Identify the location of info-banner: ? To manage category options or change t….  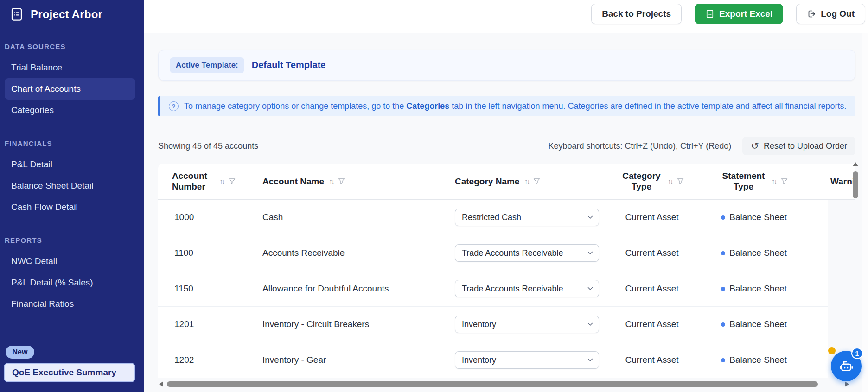
(507, 107).